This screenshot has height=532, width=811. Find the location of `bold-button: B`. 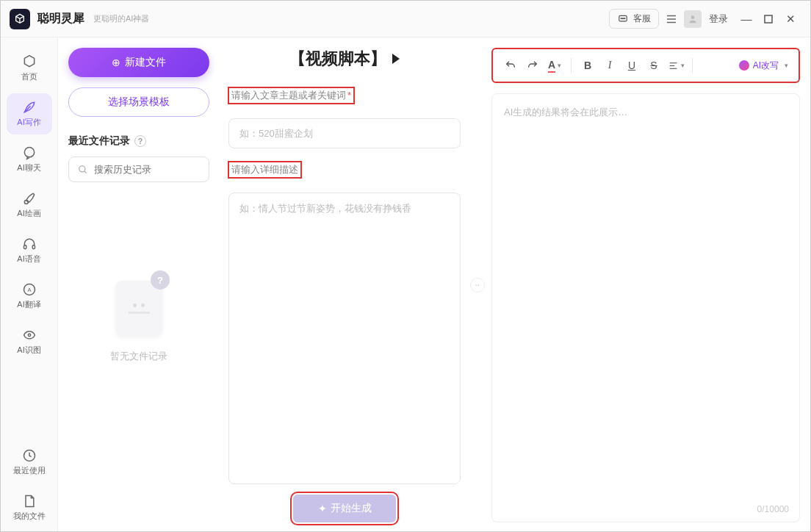

bold-button: B is located at coordinates (588, 65).